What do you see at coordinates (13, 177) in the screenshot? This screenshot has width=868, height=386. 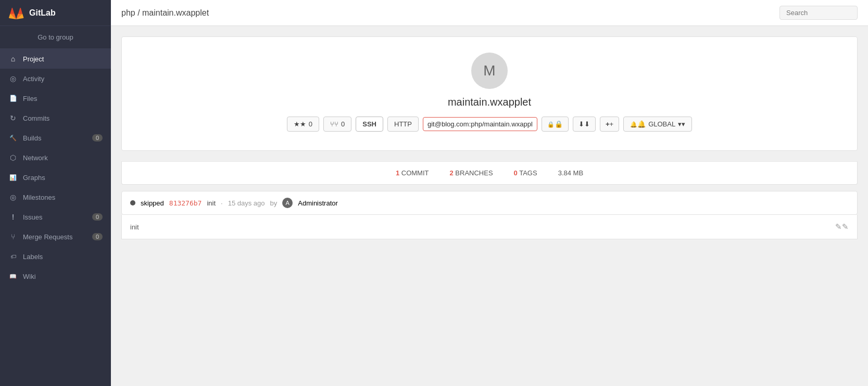 I see `graphs-icon` at bounding box center [13, 177].